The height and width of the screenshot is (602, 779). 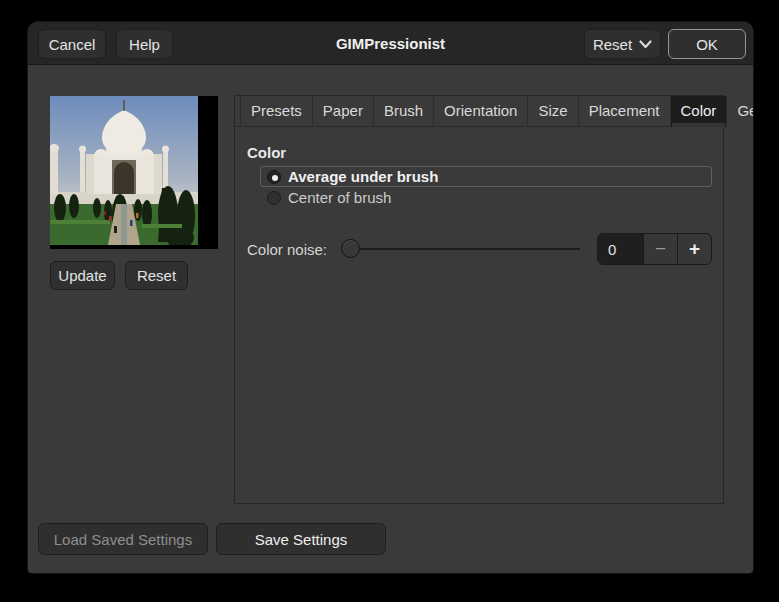 What do you see at coordinates (134, 172) in the screenshot?
I see `preview-image` at bounding box center [134, 172].